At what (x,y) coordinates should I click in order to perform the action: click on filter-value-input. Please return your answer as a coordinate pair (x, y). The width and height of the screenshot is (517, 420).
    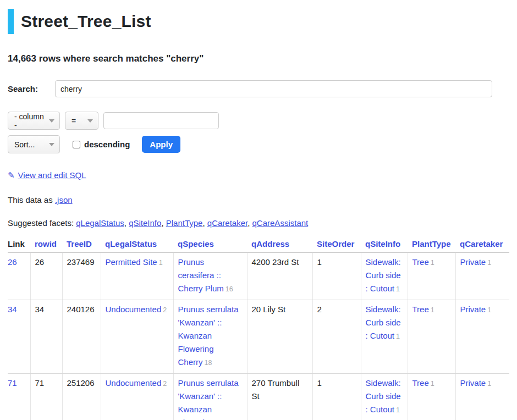
    Looking at the image, I should click on (161, 121).